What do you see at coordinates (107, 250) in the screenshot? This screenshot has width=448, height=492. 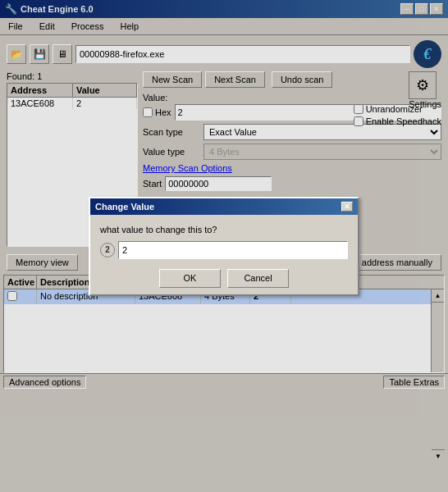 I see `dialog-icon: 2` at bounding box center [107, 250].